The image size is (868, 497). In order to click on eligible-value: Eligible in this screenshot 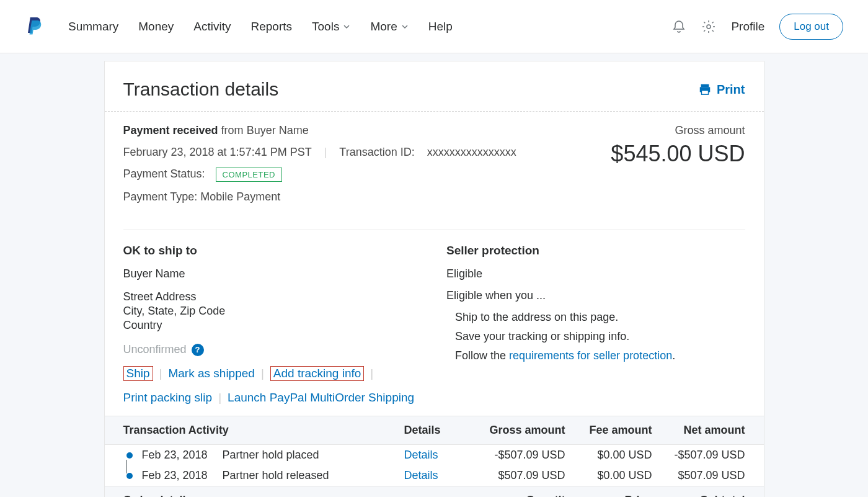, I will do `click(596, 274)`.